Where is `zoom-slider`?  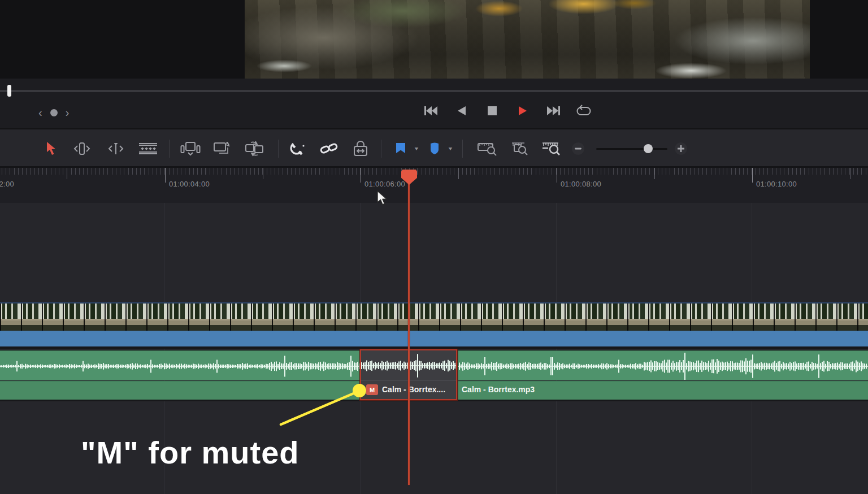 zoom-slider is located at coordinates (632, 149).